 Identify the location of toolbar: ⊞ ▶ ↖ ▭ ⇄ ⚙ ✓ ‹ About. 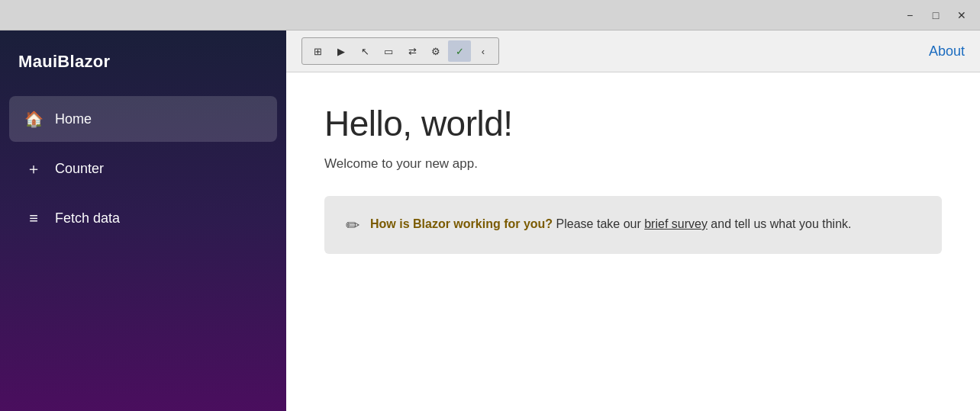
(633, 52).